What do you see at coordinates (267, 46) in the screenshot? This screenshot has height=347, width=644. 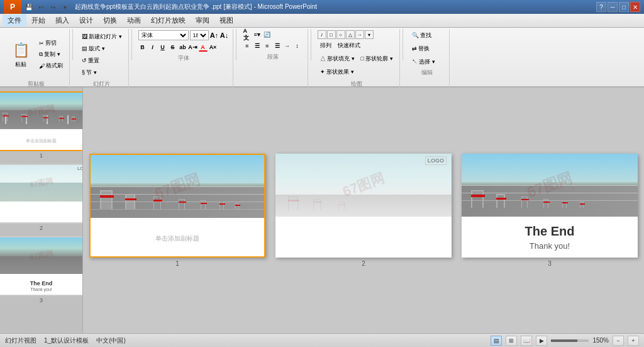 I see `align-right-button: ≡` at bounding box center [267, 46].